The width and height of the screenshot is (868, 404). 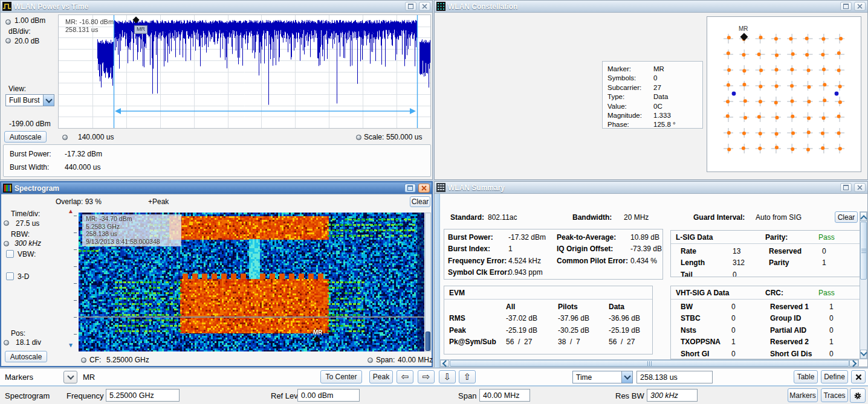 What do you see at coordinates (505, 395) in the screenshot?
I see `span-input` at bounding box center [505, 395].